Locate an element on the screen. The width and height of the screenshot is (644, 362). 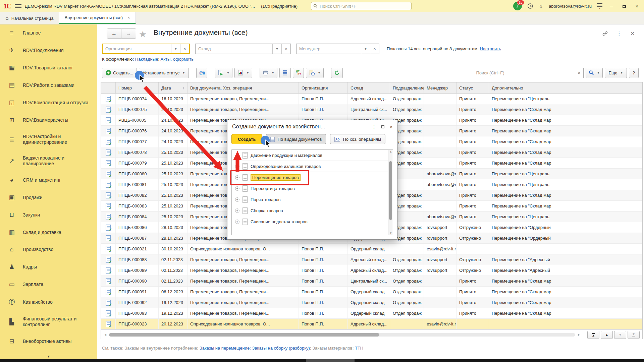
table-row: ✓ППЦБ-00007524.10.2023Перемещение товаро… is located at coordinates (372, 110).